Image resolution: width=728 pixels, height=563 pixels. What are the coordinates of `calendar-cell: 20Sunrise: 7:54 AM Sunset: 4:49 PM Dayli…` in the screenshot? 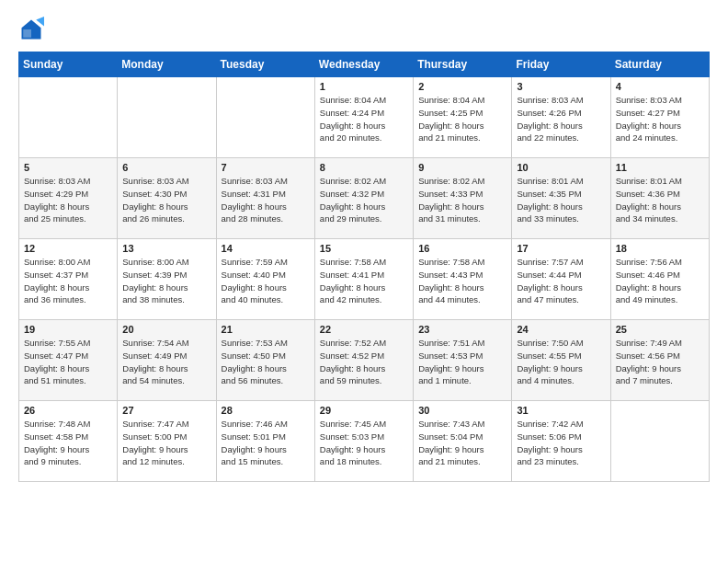 It's located at (167, 361).